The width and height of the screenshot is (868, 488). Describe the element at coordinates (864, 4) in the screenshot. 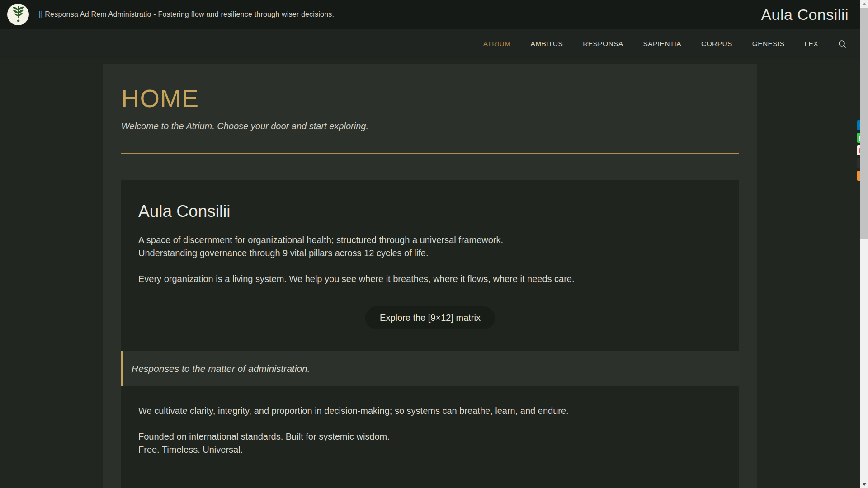

I see `scrollbar-up-arrow` at that location.